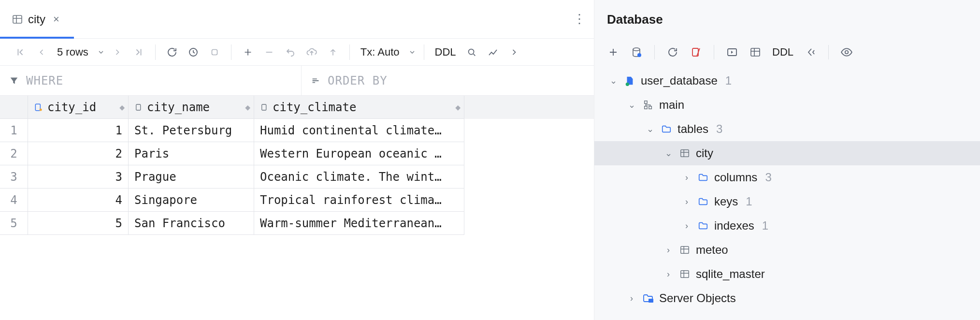  Describe the element at coordinates (847, 52) in the screenshot. I see `view-options-icon` at that location.